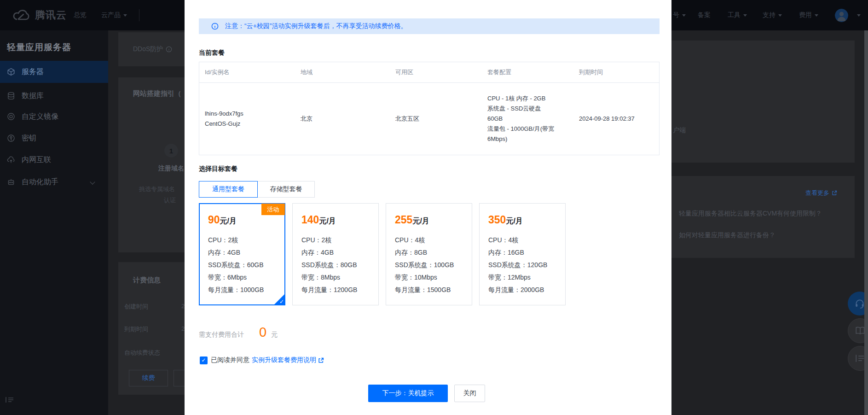  What do you see at coordinates (340, 265) in the screenshot?
I see `plan-specs: CPU：2核 内存：4GB SSD系统盘：80GB 带宽：8Mbps 每月流量：…` at bounding box center [340, 265].